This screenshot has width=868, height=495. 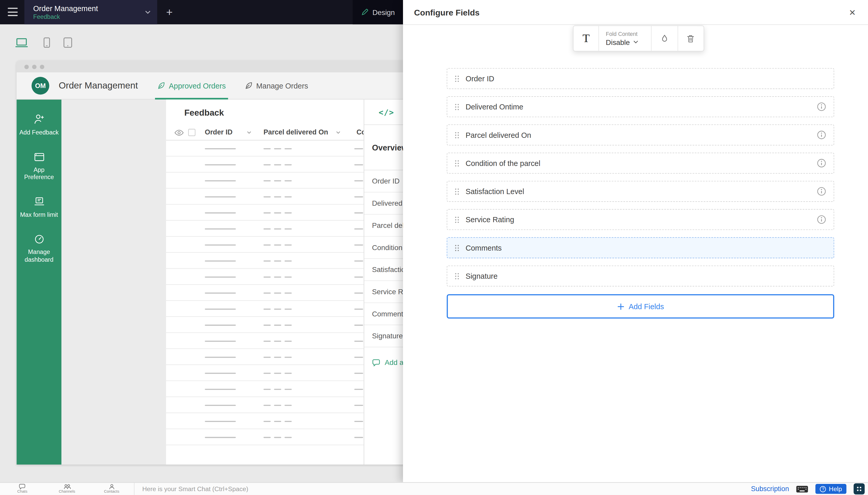 What do you see at coordinates (39, 166) in the screenshot?
I see `sidebar-item-app-preference: App Preference` at bounding box center [39, 166].